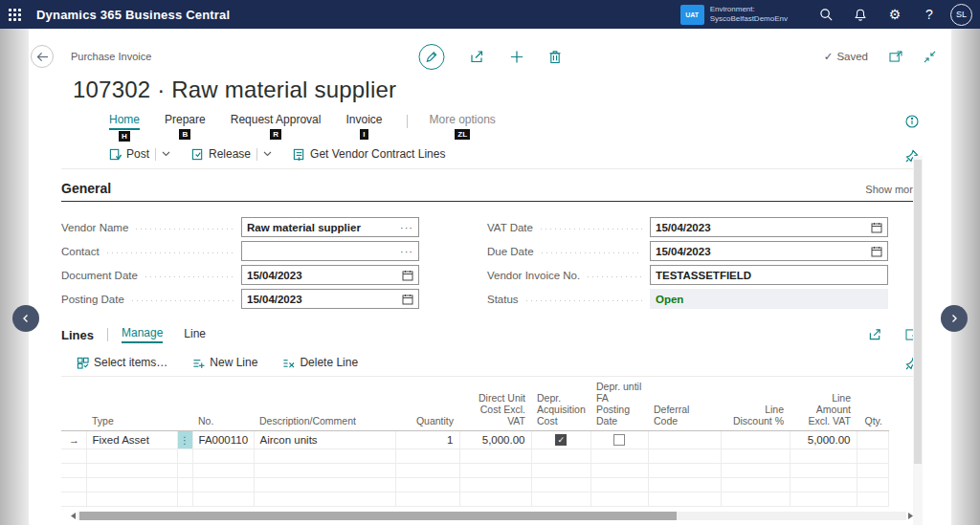 The width and height of the screenshot is (980, 525). What do you see at coordinates (427, 405) in the screenshot?
I see `col-quantity: Quantity` at bounding box center [427, 405].